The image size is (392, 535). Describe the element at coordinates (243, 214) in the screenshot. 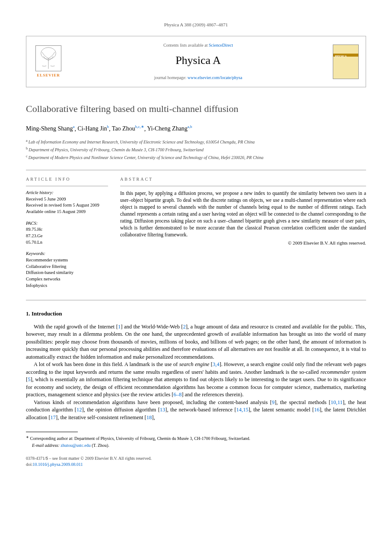

I see `abstract-text: In this paper, by applying a diffusion p…` at that location.